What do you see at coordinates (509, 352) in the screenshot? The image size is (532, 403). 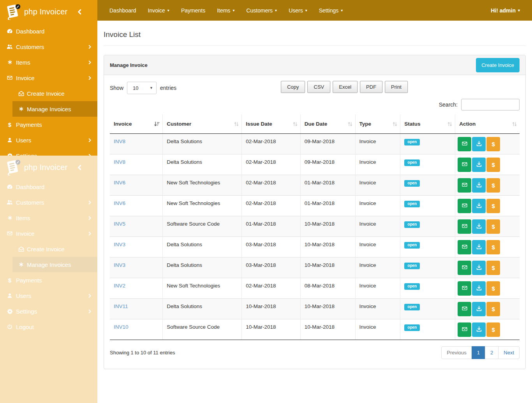 I see `page-next: Next` at bounding box center [509, 352].